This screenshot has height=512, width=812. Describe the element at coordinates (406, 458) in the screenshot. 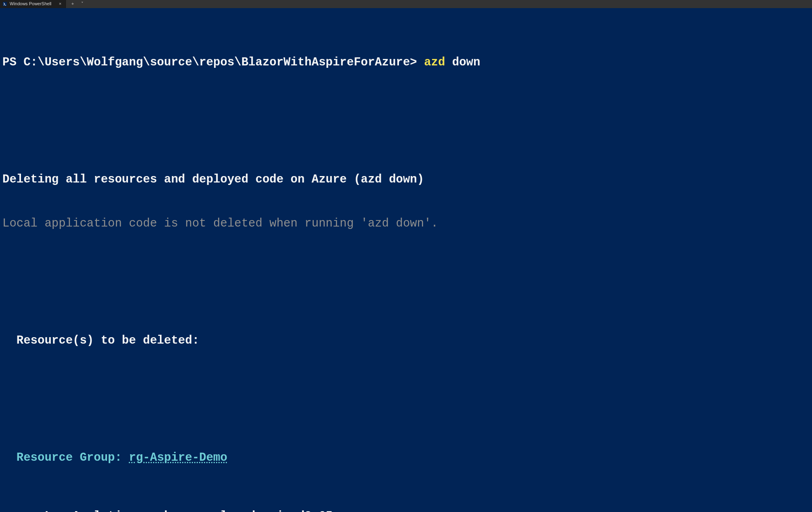

I see `resource-group-line: Resource Group: rg-Aspire-Demo` at that location.